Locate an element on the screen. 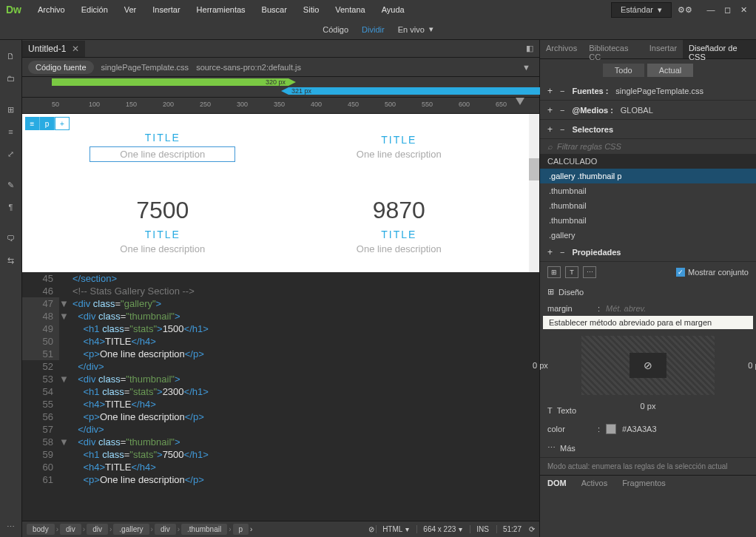 The image size is (756, 537). collapse-icon: ⇆ is located at coordinates (10, 260).